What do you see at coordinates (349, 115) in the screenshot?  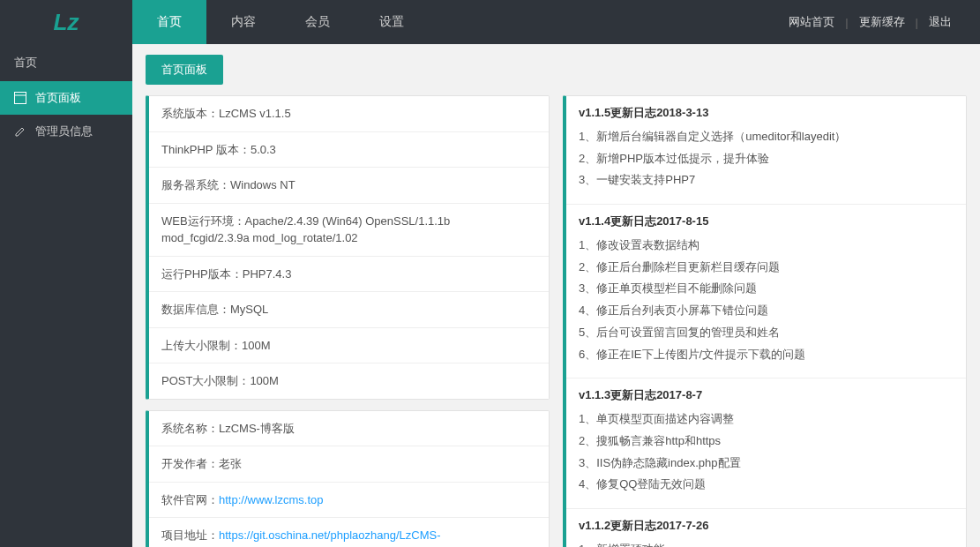 I see `sys-version: 系统版本：LzCMS v1.1.5` at bounding box center [349, 115].